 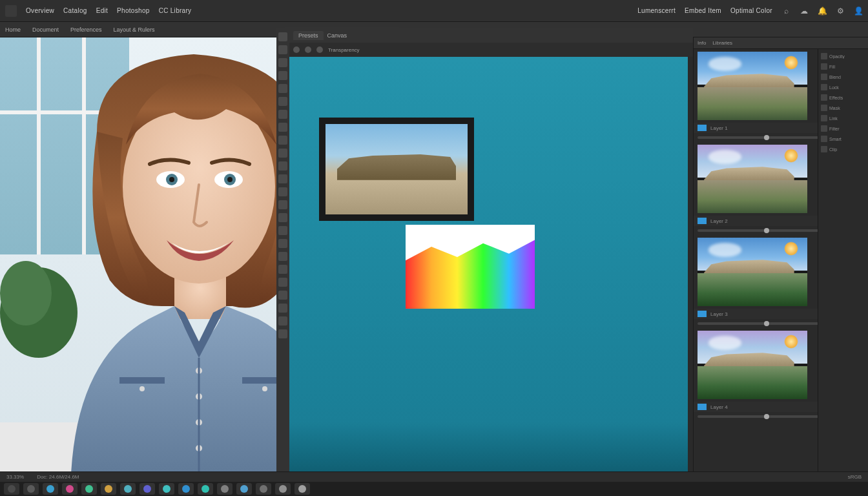 I want to click on mini-control-row: Lock, so click(x=843, y=87).